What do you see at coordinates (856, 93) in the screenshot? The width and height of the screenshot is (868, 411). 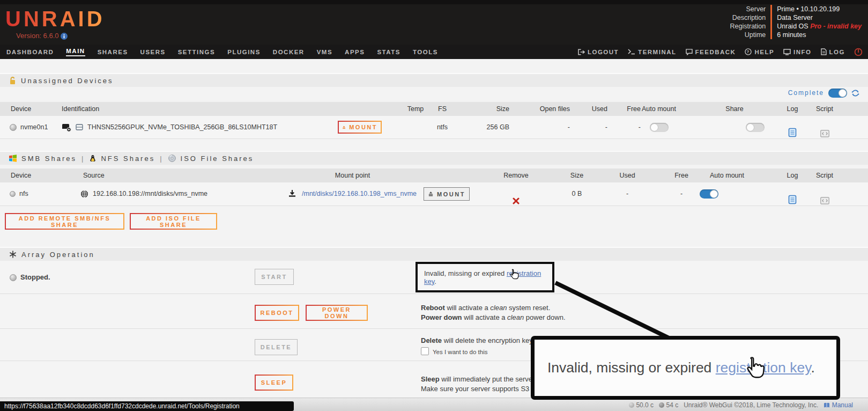 I see `refresh-icon` at bounding box center [856, 93].